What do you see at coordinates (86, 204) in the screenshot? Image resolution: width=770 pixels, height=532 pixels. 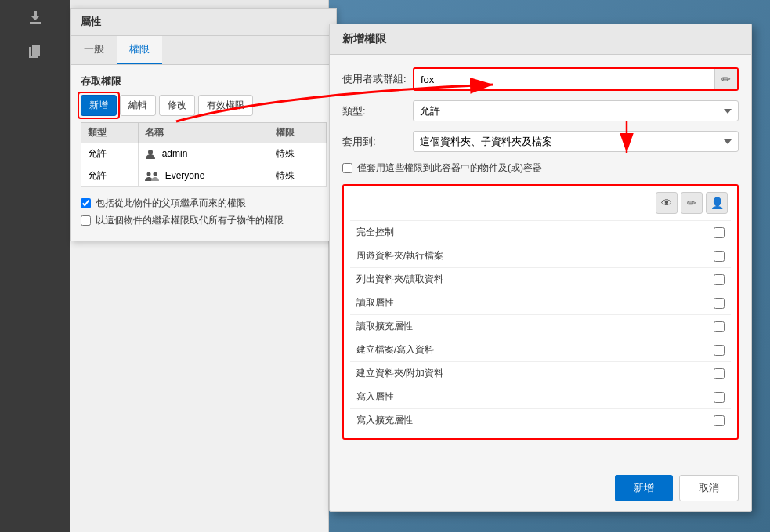 I see `inherit-parent-checkbox` at bounding box center [86, 204].